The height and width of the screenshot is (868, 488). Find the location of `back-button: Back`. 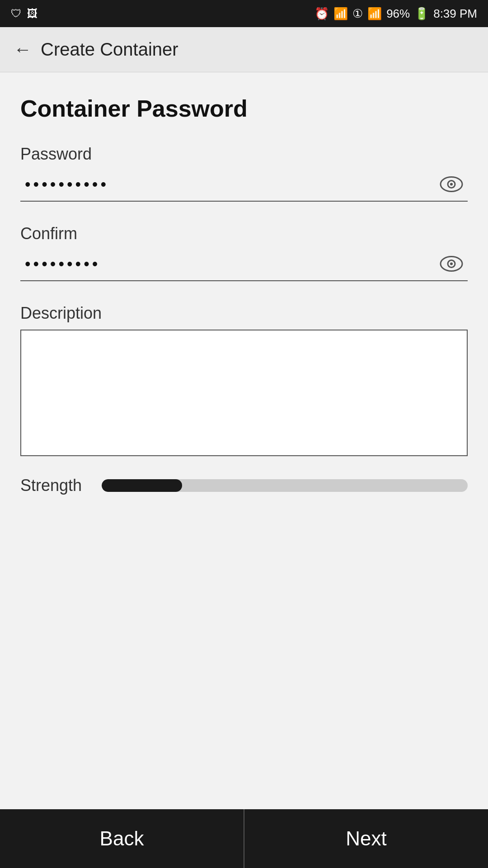

back-button: Back is located at coordinates (122, 839).